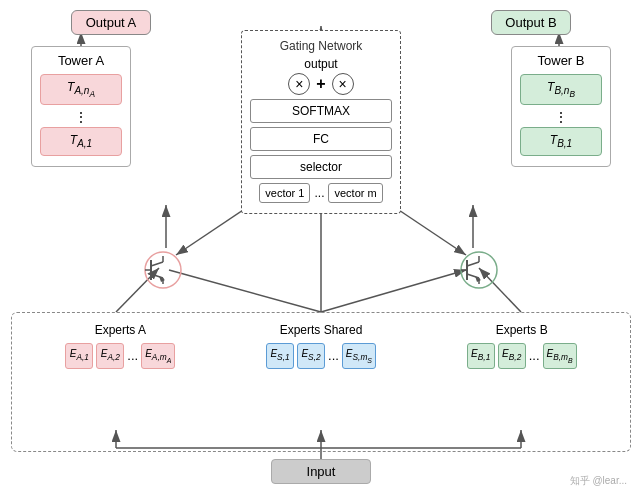  What do you see at coordinates (158, 356) in the screenshot?
I see `expert-amA: EA,mA` at bounding box center [158, 356].